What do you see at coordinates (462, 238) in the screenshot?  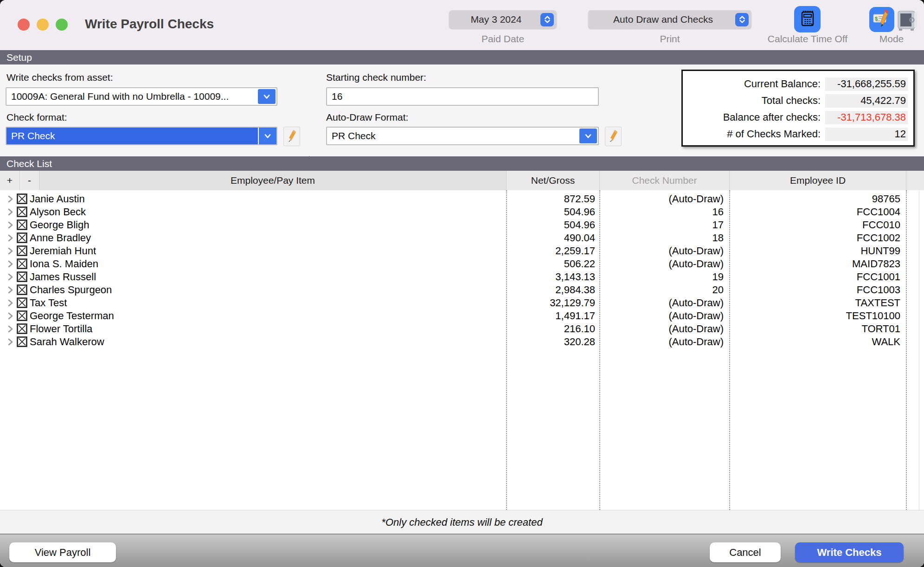 I see `table-row: Anne Bradley490.0418FCC1002` at bounding box center [462, 238].